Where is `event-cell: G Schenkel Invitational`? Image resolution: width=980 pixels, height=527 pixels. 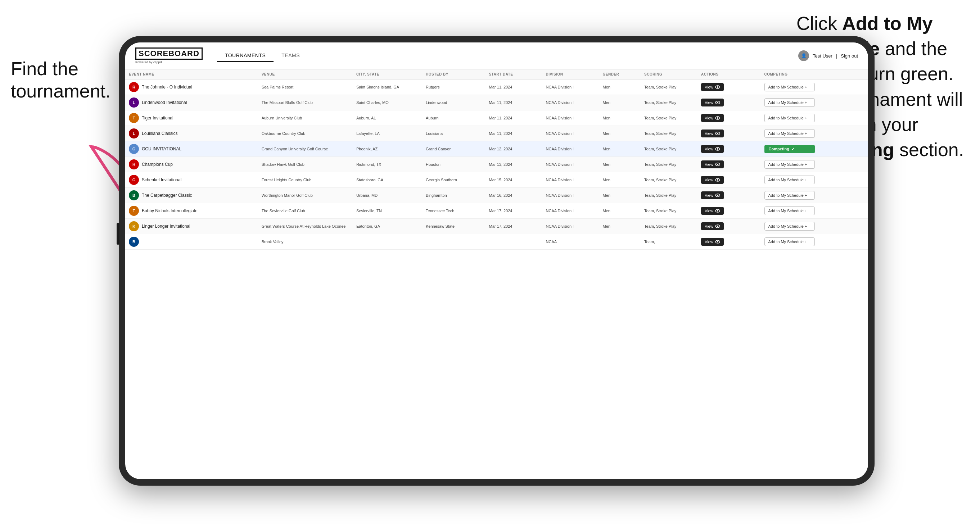 event-cell: G Schenkel Invitational is located at coordinates (192, 180).